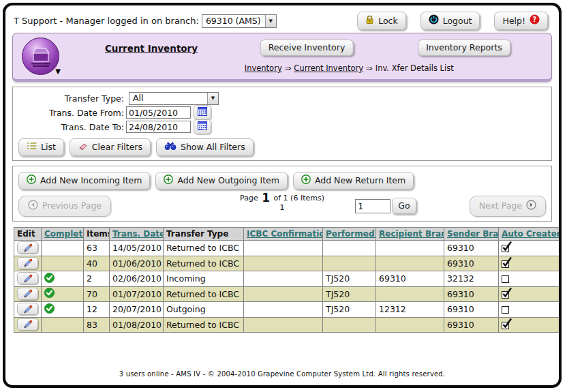 This screenshot has width=567, height=392. I want to click on previous-page-button: Previous Page, so click(65, 206).